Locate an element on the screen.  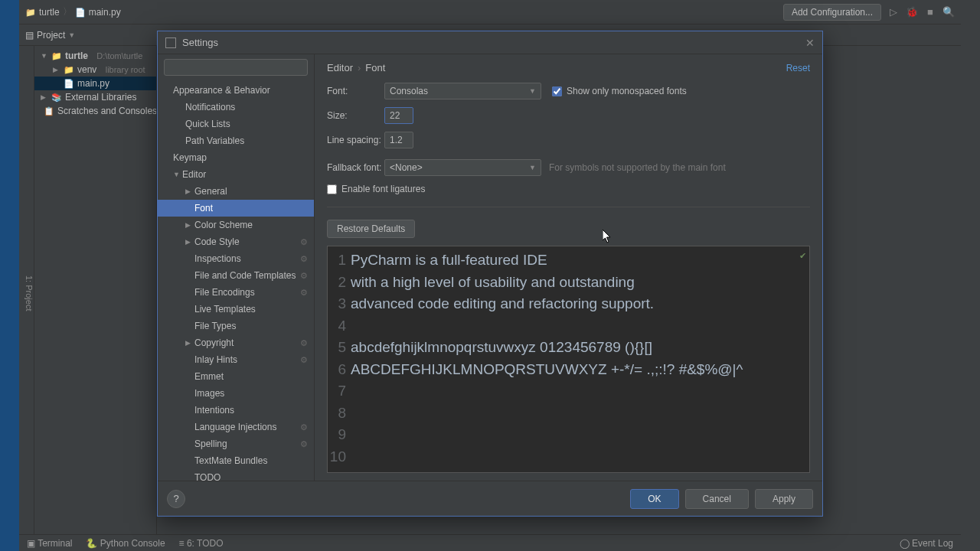
python-file-icon is located at coordinates (80, 12).